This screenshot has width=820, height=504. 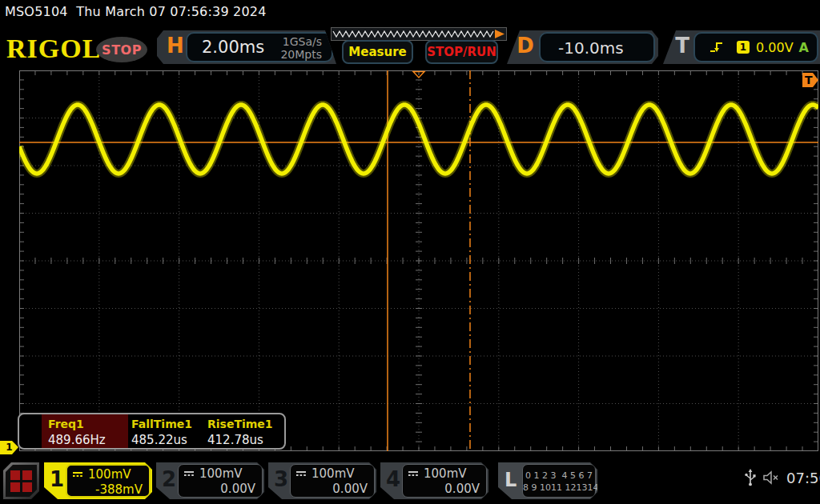 What do you see at coordinates (810, 80) in the screenshot?
I see `trigger-flag: T` at bounding box center [810, 80].